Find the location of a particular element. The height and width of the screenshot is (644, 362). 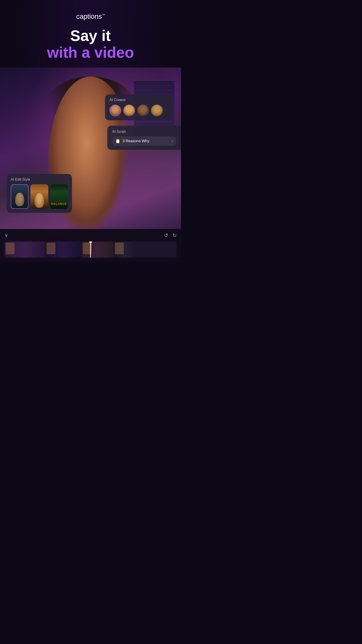

app-logo: captions™ is located at coordinates (90, 16).